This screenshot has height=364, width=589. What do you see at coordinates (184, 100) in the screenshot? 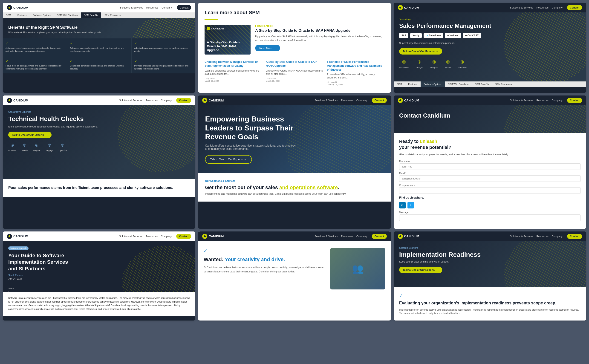
I see `nav-cta-4: Contact` at bounding box center [184, 100].